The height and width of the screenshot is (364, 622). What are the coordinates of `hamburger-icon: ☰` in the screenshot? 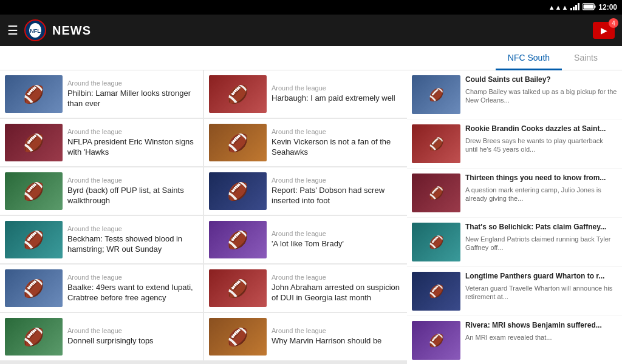 It's located at (13, 30).